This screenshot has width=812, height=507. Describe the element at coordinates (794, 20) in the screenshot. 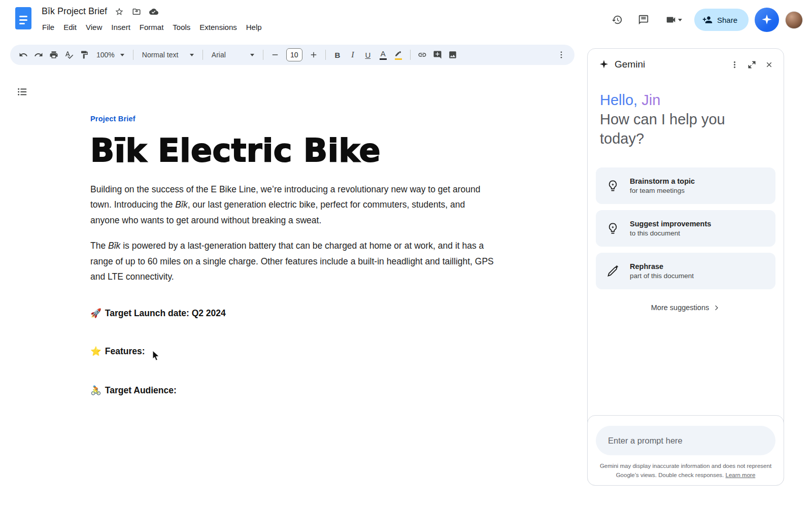

I see `user-avatar` at that location.